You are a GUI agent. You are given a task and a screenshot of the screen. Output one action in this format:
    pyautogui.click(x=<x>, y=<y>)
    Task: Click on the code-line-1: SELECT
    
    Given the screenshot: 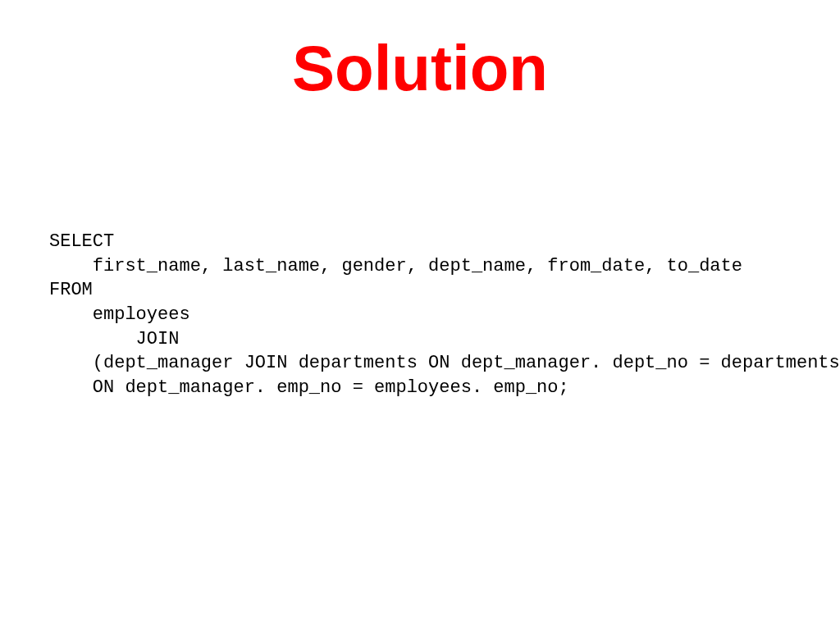 What is the action you would take?
    pyautogui.click(x=82, y=241)
    